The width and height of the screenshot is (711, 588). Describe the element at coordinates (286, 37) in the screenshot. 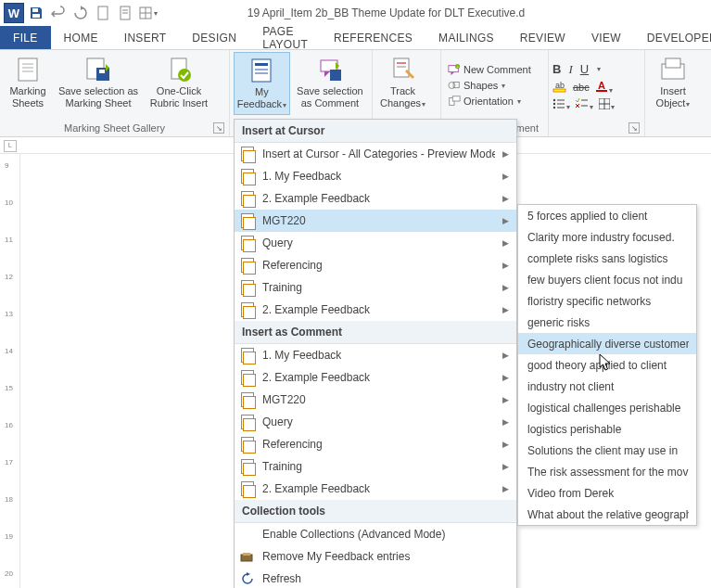

I see `tab-page-layout: PAGE LAYOUT` at that location.